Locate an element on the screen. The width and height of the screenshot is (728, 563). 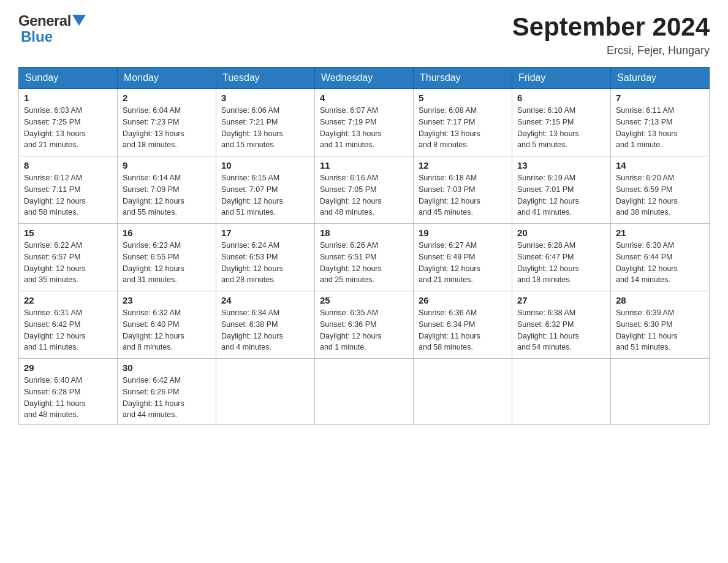
calendar-day-cell: 4Sunrise: 6:07 AM Sunset: 7:19 PM Daylig… is located at coordinates (364, 123).